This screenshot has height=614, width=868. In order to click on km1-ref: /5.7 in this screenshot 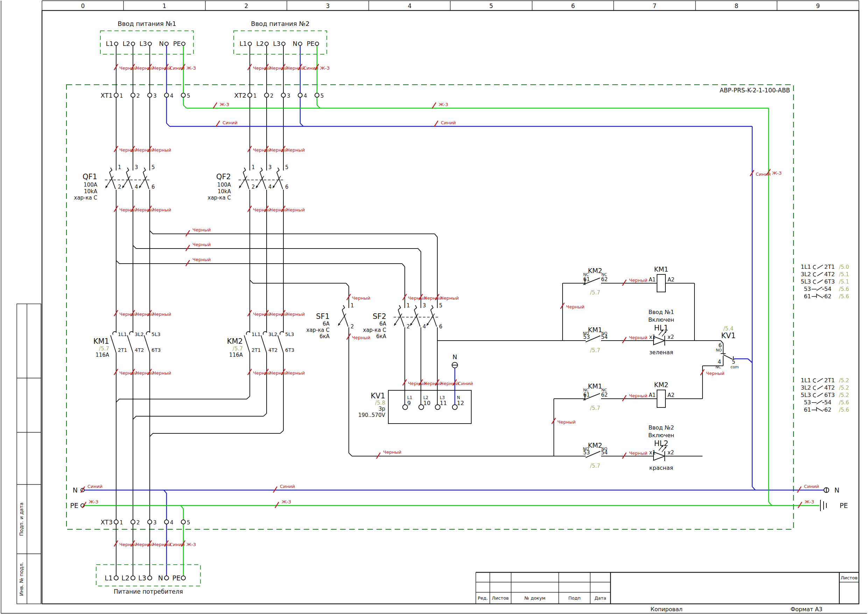, I will do `click(104, 349)`.